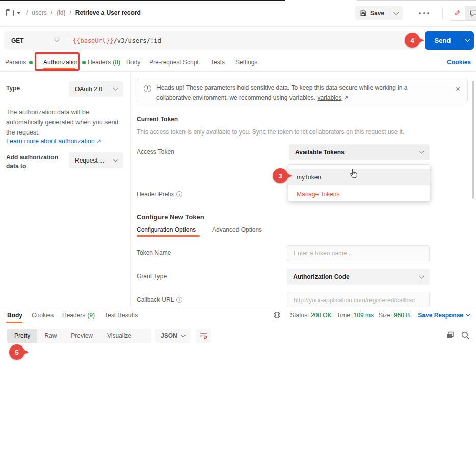 Image resolution: width=476 pixels, height=454 pixels. Describe the element at coordinates (39, 13) in the screenshot. I see `breadcrumb-item-users: users` at that location.